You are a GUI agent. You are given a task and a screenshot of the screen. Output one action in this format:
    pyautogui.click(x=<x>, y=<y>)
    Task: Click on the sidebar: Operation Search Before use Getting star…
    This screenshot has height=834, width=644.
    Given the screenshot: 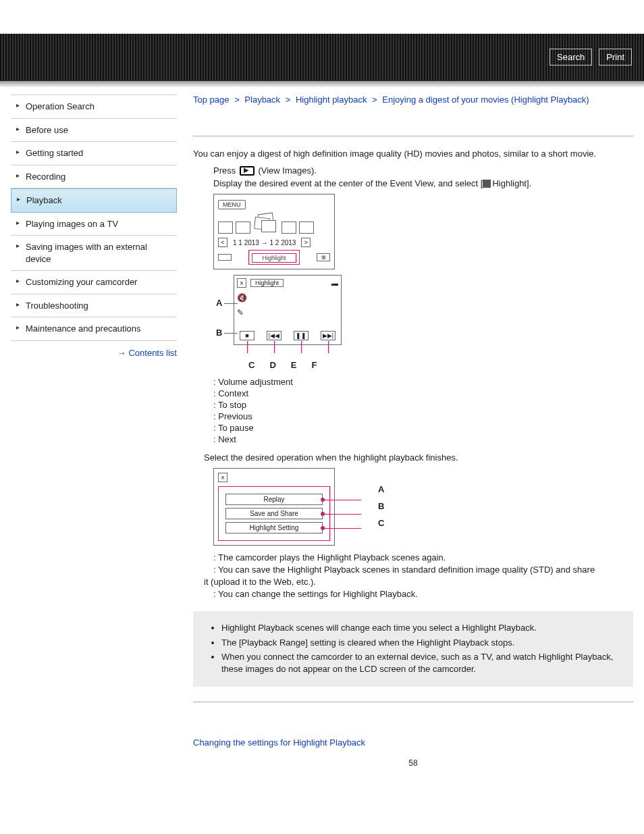 What is the action you would take?
    pyautogui.click(x=94, y=226)
    